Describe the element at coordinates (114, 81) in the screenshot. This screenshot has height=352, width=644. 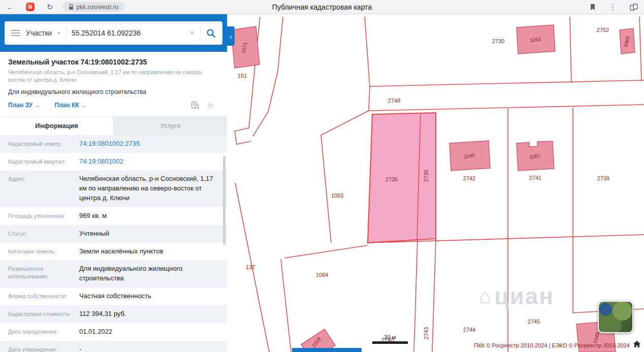
I see `panel-header: Земельный участок 74:19:0801002:2735 Чел…` at that location.